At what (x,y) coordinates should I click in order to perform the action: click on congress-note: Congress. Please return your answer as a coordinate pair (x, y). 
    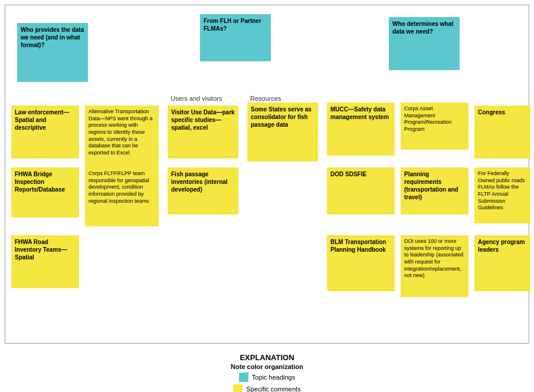
    Looking at the image, I should click on (503, 132).